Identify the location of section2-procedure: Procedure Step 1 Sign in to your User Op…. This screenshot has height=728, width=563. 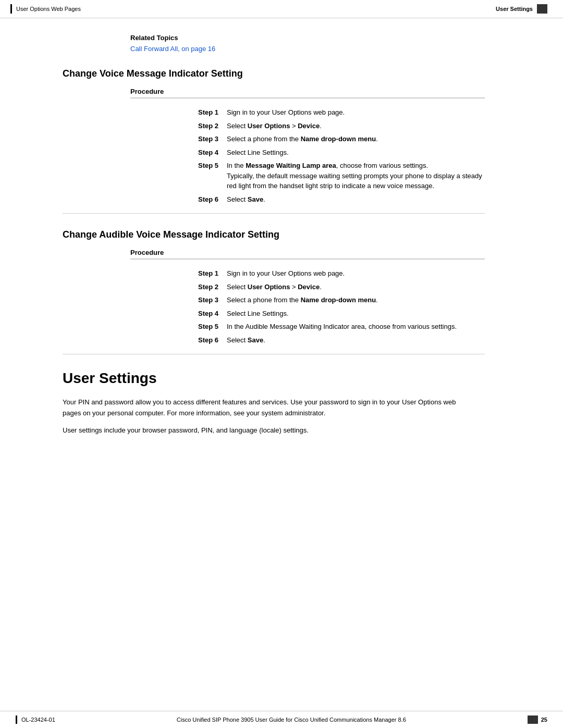
(274, 298).